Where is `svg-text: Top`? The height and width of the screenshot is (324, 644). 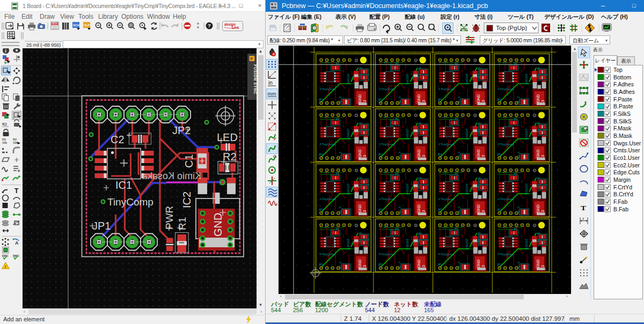 svg-text: Top is located at coordinates (618, 70).